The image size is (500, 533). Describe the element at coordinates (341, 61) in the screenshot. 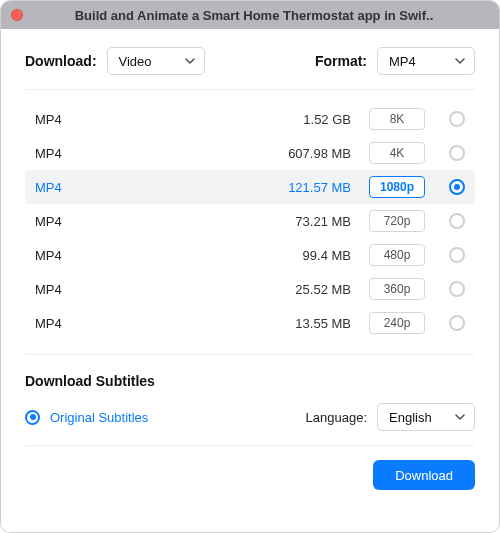

I see `format-label: Format:` at that location.